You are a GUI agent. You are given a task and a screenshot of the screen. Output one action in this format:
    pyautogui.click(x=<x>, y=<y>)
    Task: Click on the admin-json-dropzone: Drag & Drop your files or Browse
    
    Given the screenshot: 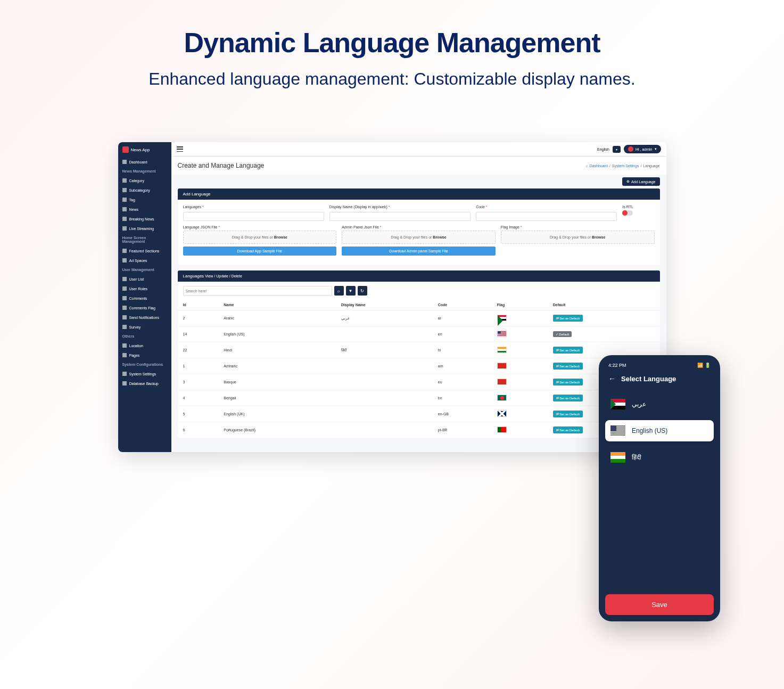 What is the action you would take?
    pyautogui.click(x=418, y=237)
    